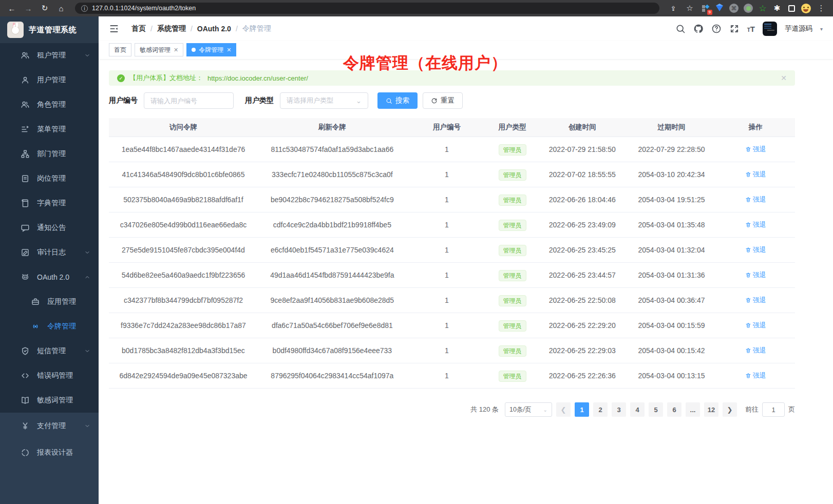 The width and height of the screenshot is (833, 504). Describe the element at coordinates (49, 253) in the screenshot. I see `sidebar-item-audit-log: 审计日志` at that location.